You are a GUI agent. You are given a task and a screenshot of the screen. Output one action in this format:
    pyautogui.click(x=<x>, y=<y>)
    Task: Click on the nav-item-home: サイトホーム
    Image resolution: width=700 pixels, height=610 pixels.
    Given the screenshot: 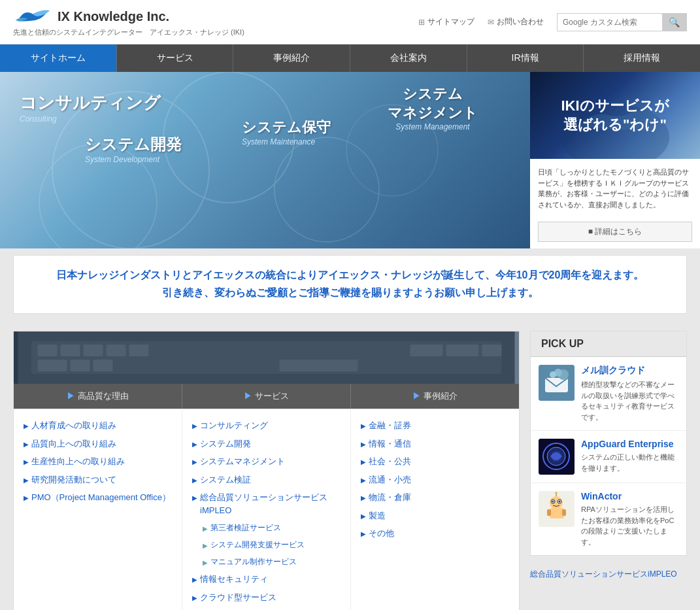 What is the action you would take?
    pyautogui.click(x=59, y=58)
    